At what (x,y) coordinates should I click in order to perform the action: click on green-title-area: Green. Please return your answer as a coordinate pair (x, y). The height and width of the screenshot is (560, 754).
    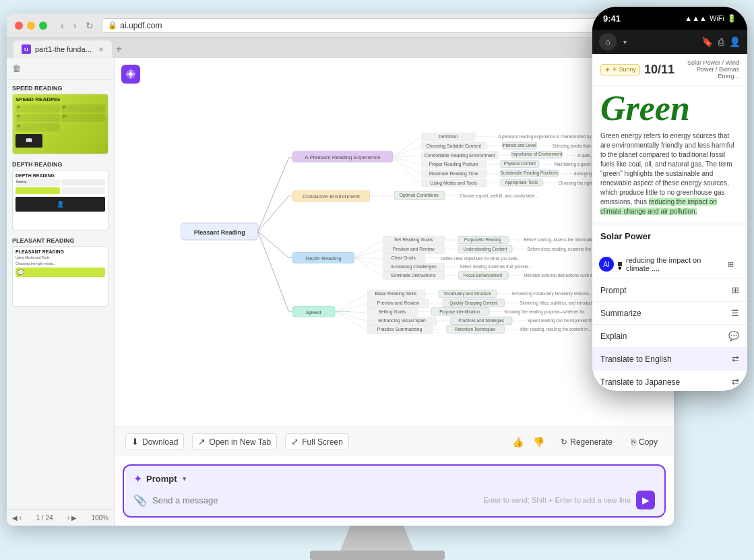
    Looking at the image, I should click on (670, 107).